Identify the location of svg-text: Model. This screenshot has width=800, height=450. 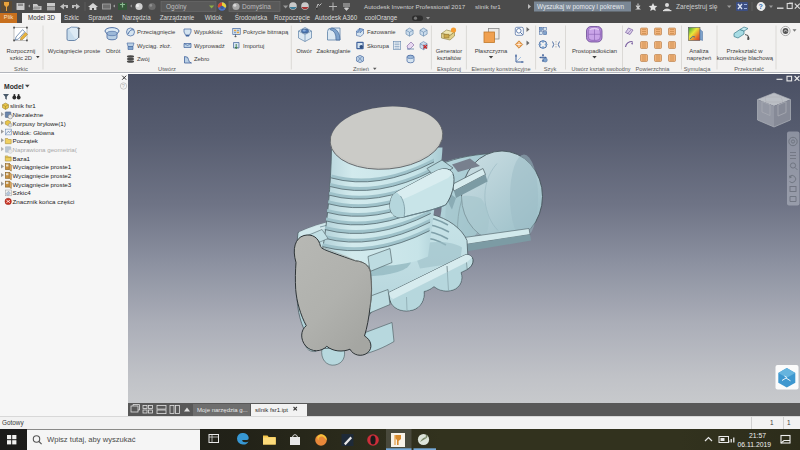
(14, 86).